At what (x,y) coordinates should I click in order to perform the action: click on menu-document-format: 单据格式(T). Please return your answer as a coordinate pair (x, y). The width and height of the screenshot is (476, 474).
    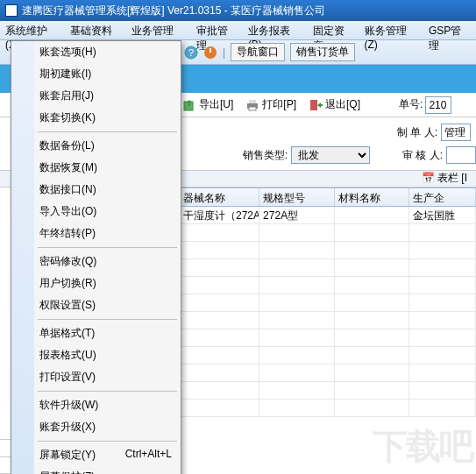
    Looking at the image, I should click on (96, 333).